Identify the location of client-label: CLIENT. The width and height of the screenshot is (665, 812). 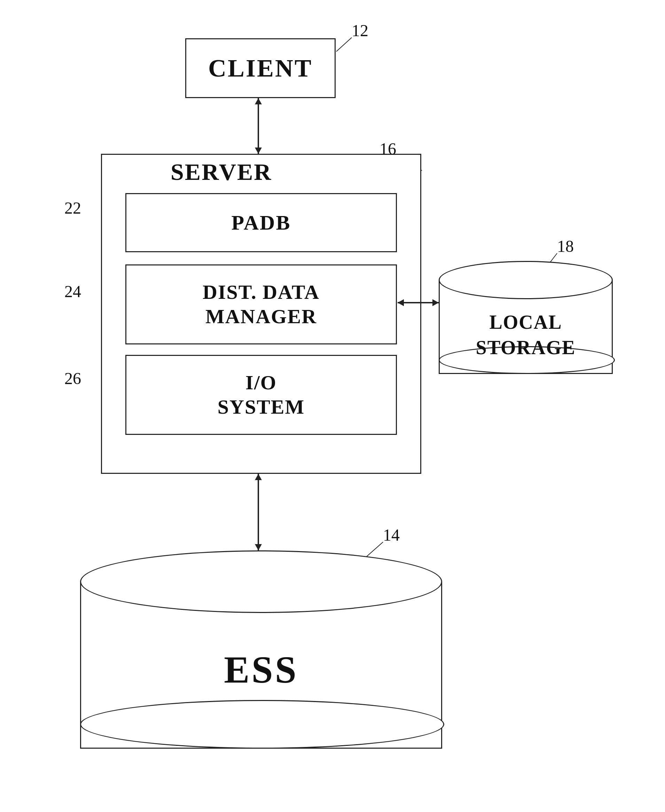
(260, 68).